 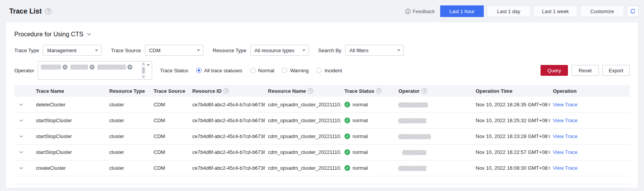 I want to click on col-label: Resource ID, so click(x=207, y=91).